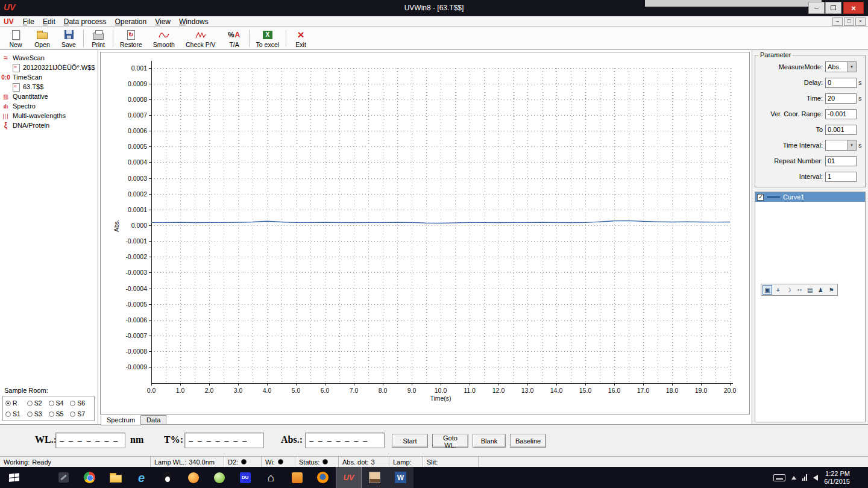  What do you see at coordinates (841, 177) in the screenshot?
I see `interval-input` at bounding box center [841, 177].